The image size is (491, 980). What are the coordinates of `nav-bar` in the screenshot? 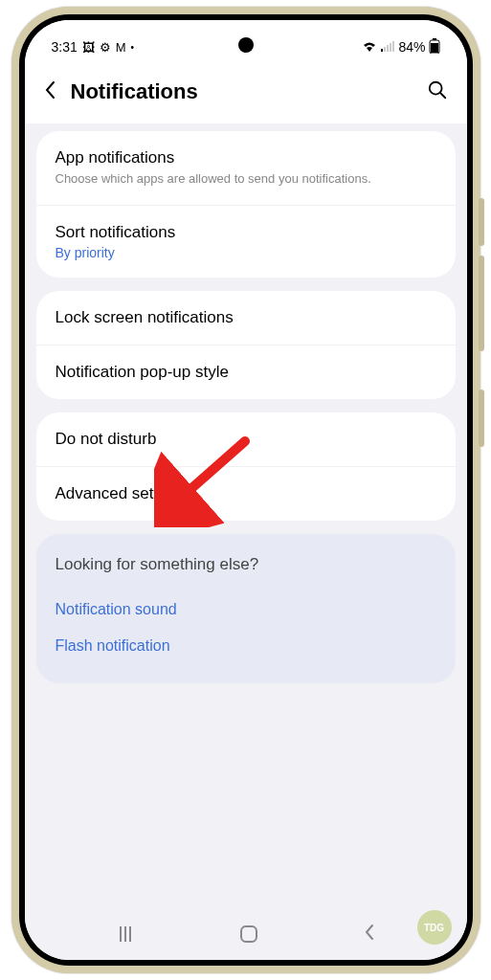 It's located at (246, 937).